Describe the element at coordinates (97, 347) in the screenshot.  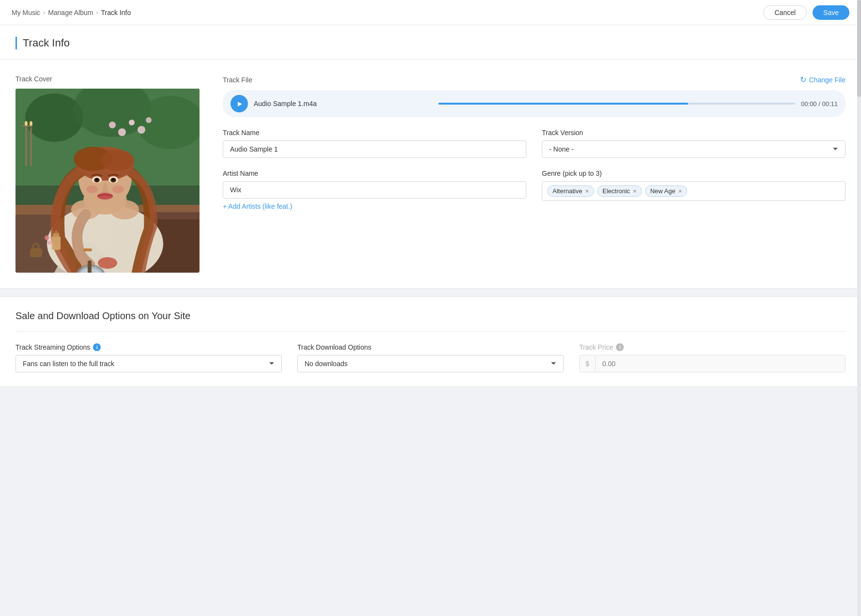
I see `streaming-info-icon: i` at that location.